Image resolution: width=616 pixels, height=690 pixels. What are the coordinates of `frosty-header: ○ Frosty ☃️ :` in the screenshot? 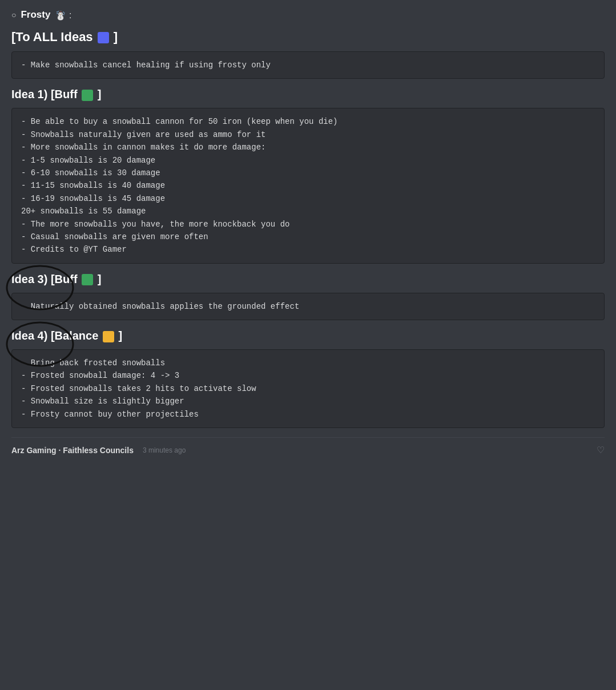 It's located at (308, 15).